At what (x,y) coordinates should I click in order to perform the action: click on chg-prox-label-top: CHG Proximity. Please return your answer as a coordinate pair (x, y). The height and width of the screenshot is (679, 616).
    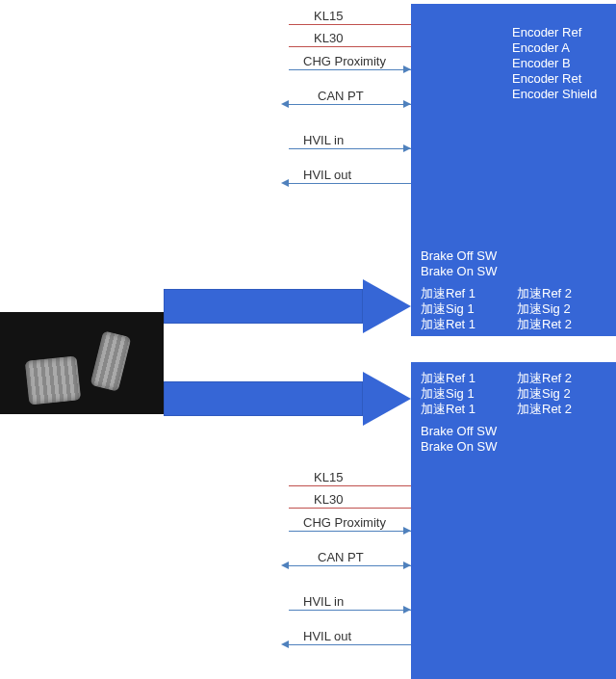
    Looking at the image, I should click on (345, 62).